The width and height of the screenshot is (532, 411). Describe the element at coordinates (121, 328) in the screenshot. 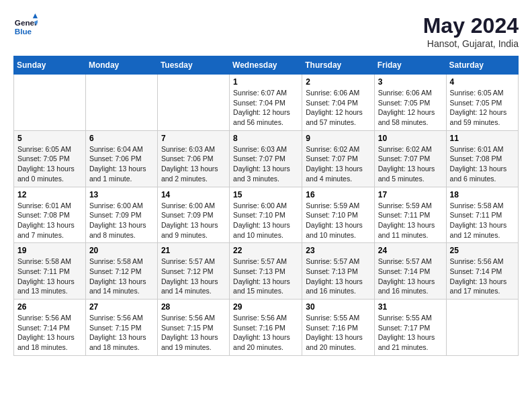

I see `calendar-cell: 27Sunrise: 5:56 AMSunset: 7:15 PMDayligh…` at that location.